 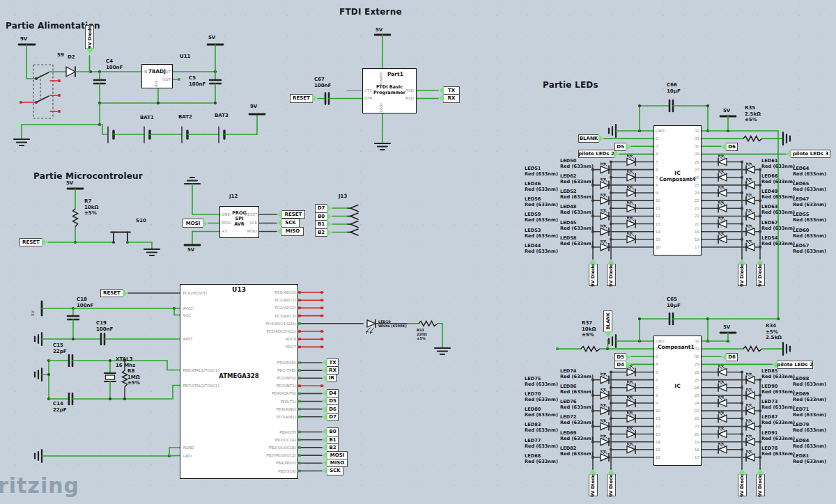 What do you see at coordinates (31, 242) in the screenshot?
I see `flag-reset-micro: RESET` at bounding box center [31, 242].